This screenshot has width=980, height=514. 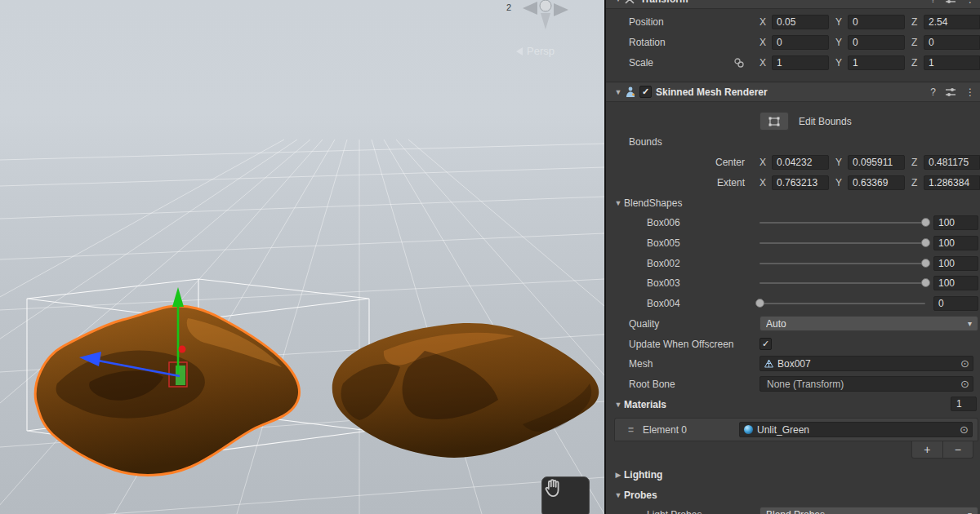 What do you see at coordinates (675, 283) in the screenshot?
I see `blendshape-name: Box003` at bounding box center [675, 283].